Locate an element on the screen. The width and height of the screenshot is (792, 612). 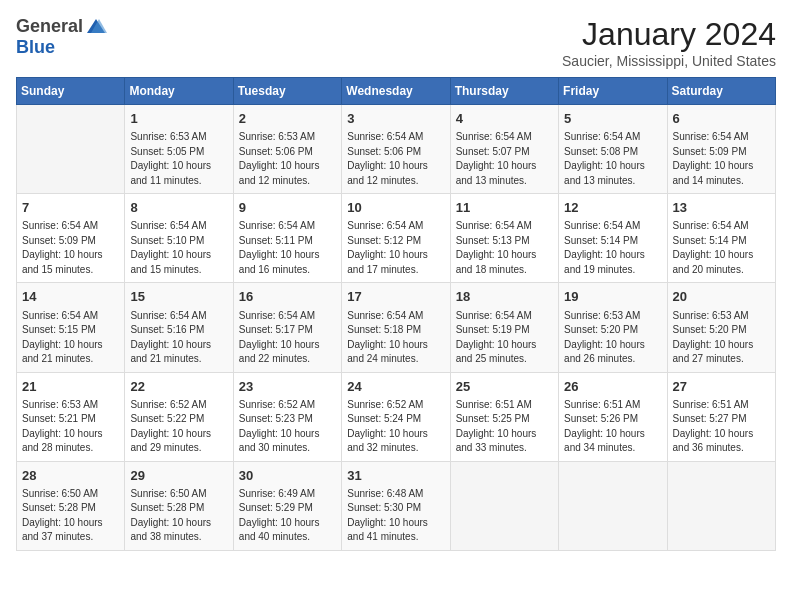
day-info: Sunrise: 6:54 AM Sunset: 5:10 PM Dayligh… is located at coordinates (178, 248).